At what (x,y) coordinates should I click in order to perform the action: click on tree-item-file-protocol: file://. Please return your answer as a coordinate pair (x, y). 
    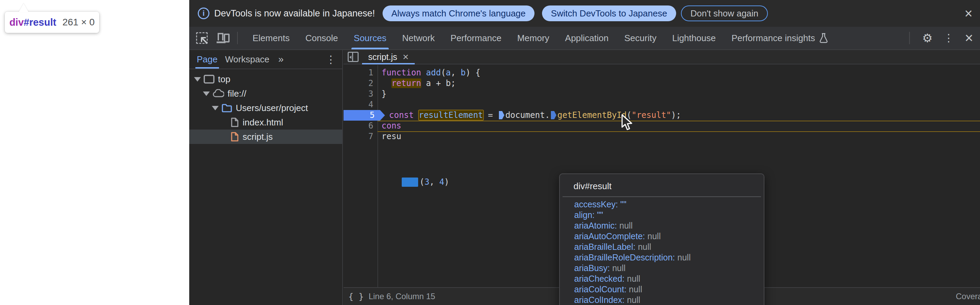
    Looking at the image, I should click on (266, 94).